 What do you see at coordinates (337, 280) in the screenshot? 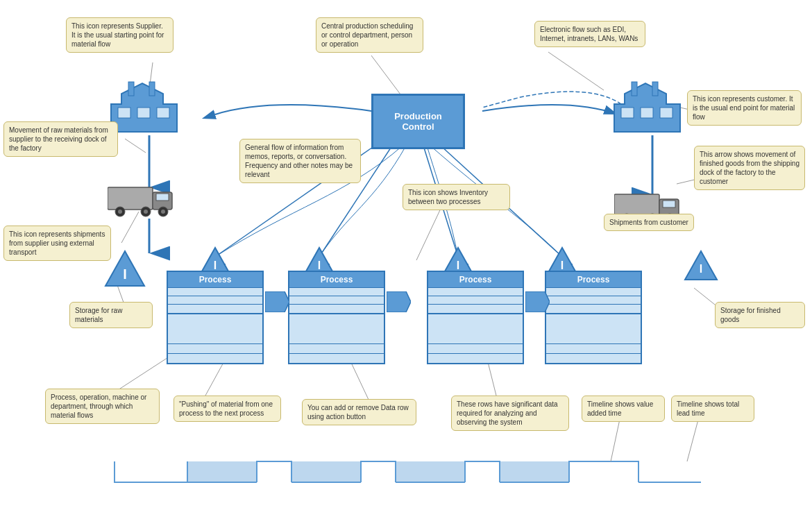
I see `process-2-label: Process` at bounding box center [337, 280].